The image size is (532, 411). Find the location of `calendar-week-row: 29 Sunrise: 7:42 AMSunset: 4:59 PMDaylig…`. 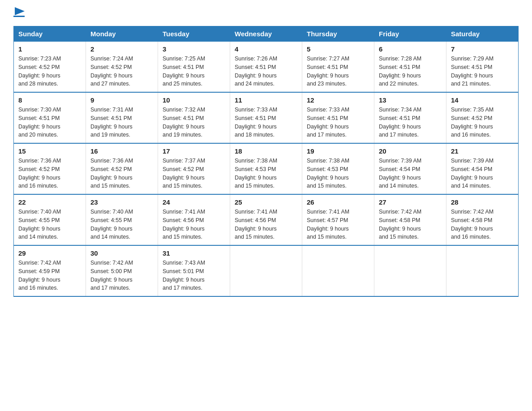

calendar-week-row: 29 Sunrise: 7:42 AMSunset: 4:59 PMDaylig… is located at coordinates (266, 271).